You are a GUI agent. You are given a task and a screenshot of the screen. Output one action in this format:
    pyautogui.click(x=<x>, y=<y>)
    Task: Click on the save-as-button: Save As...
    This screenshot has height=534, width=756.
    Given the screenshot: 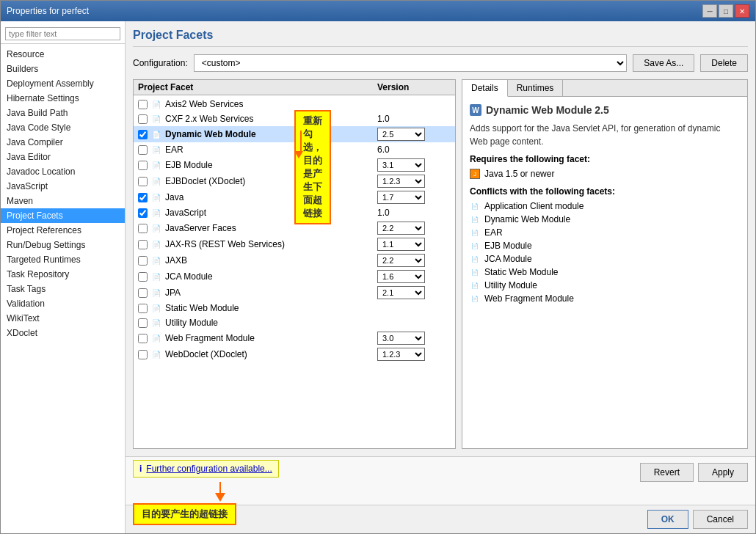 What is the action you would take?
    pyautogui.click(x=664, y=63)
    